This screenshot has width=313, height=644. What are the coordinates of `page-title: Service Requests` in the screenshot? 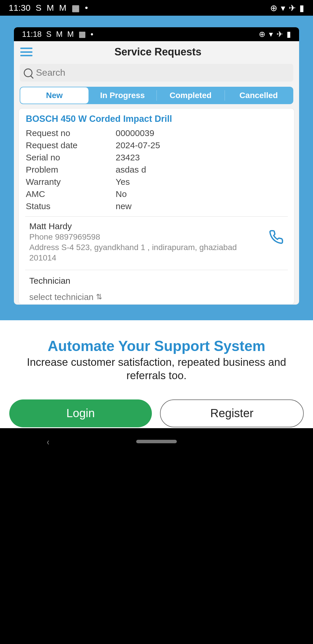 It's located at (158, 52).